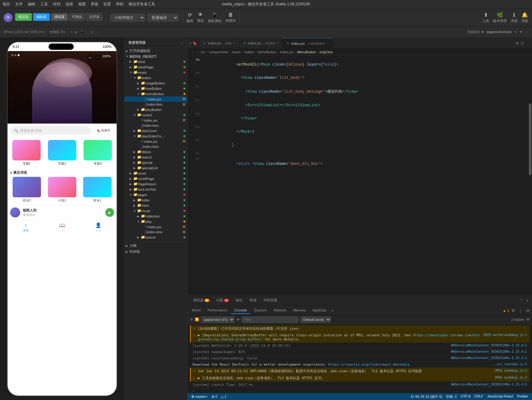 This screenshot has width=532, height=400. What do you see at coordinates (90, 57) in the screenshot?
I see `hero-menu-btn: •••` at bounding box center [90, 57].